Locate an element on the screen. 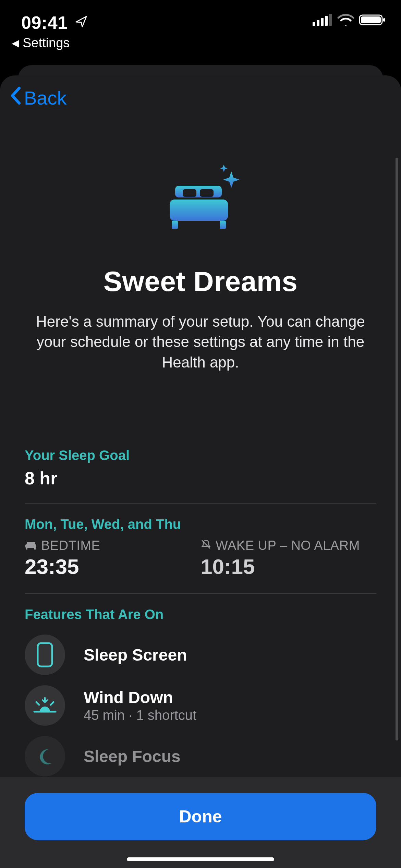 This screenshot has height=868, width=401. cellular-signal-icon is located at coordinates (323, 21).